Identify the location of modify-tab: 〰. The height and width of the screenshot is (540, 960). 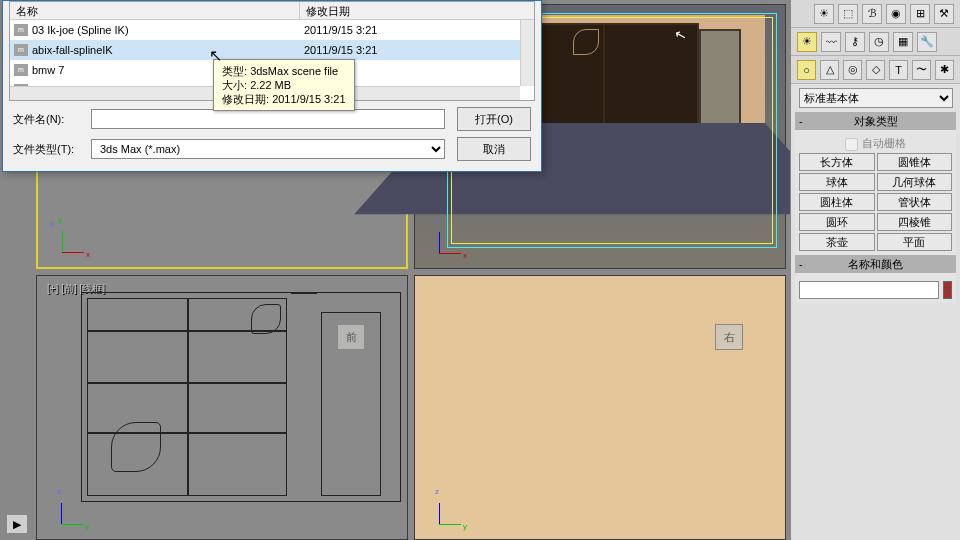
(831, 42).